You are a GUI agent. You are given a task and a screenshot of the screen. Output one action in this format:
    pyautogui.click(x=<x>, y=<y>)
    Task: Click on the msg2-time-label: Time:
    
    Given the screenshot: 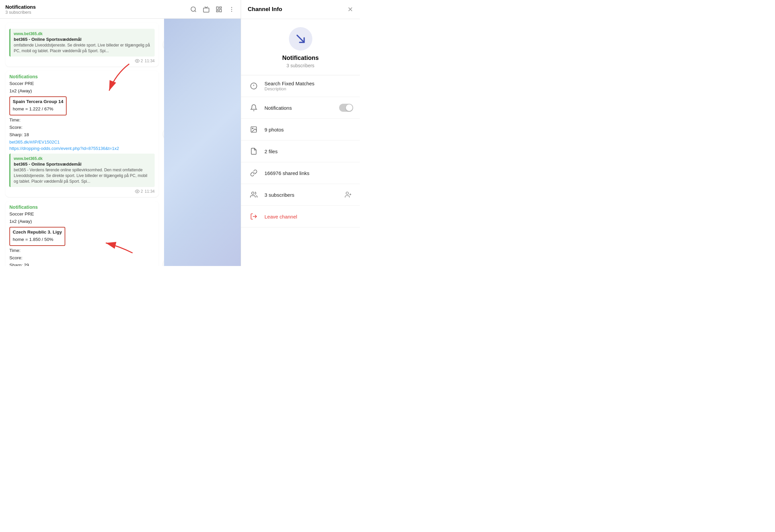 What is the action you would take?
    pyautogui.click(x=82, y=251)
    